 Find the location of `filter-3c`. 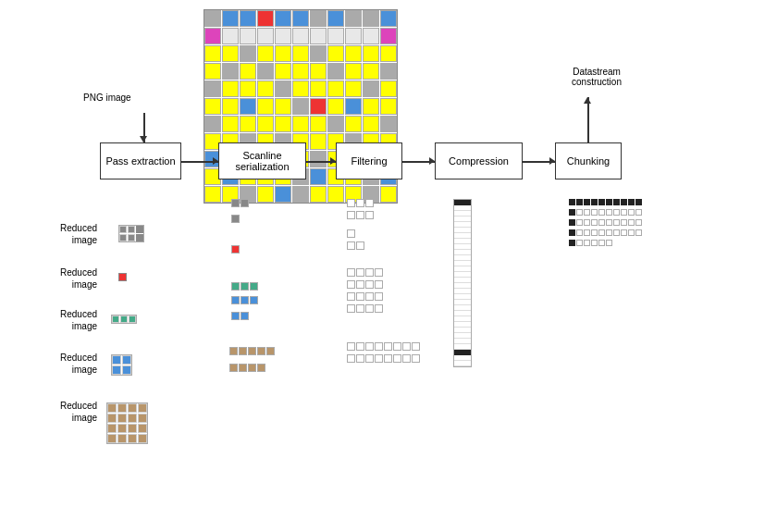

filter-3c is located at coordinates (364, 296).